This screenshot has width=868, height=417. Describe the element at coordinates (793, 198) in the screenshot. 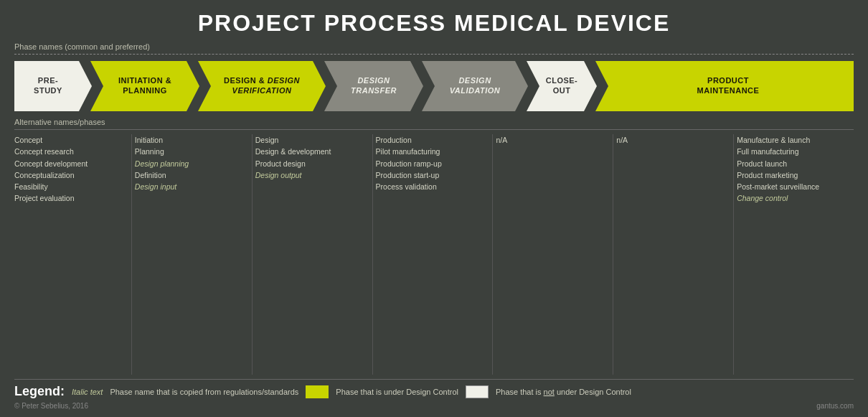

I see `list-item: Change control` at that location.